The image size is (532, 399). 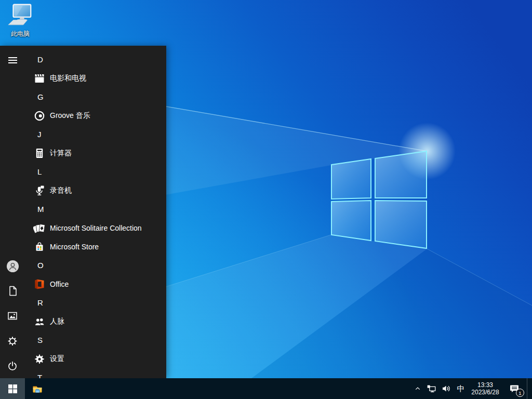 I want to click on action-center-button: 1, so click(x=514, y=389).